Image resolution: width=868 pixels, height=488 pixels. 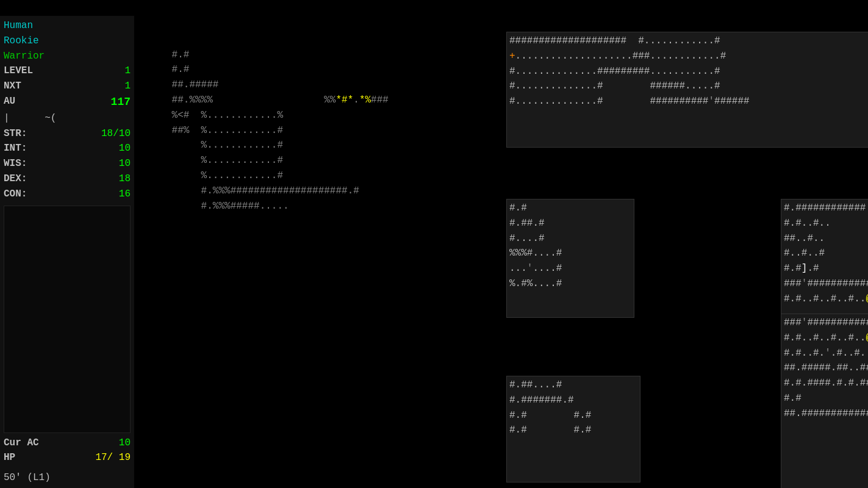 I want to click on level-row: LEVEL 1, so click(x=67, y=71).